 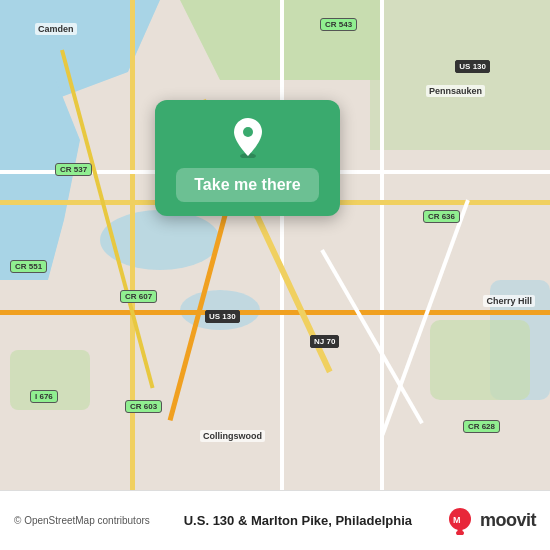 I want to click on bottom-bar: © OpenStreetMap contributors U.S. 130 & …, so click(x=275, y=520).